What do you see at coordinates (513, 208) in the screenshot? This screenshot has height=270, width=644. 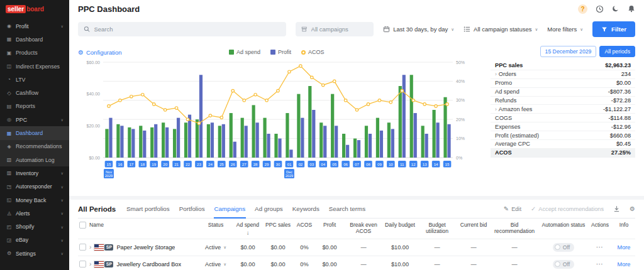 I see `edit-button: ✎ Edit` at bounding box center [513, 208].